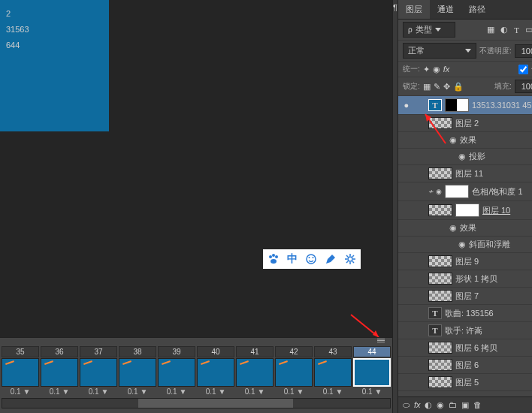 The image size is (532, 413). What do you see at coordinates (98, 371) in the screenshot?
I see `timeline-frame: 370.1 ▼` at bounding box center [98, 371].